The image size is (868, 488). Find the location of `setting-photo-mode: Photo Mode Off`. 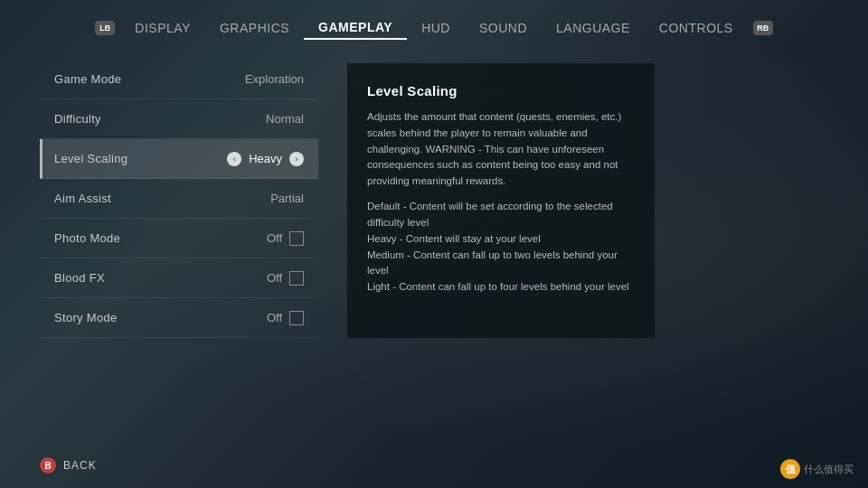

setting-photo-mode: Photo Mode Off is located at coordinates (179, 239).